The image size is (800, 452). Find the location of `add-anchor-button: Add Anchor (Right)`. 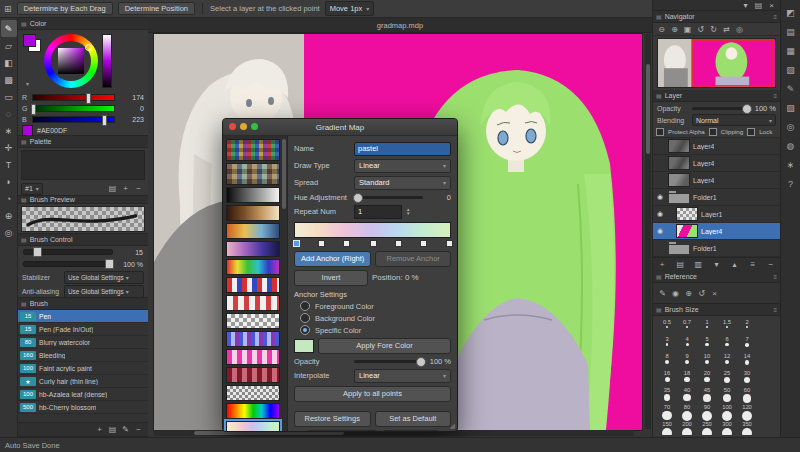

add-anchor-button: Add Anchor (Right) is located at coordinates (332, 259).